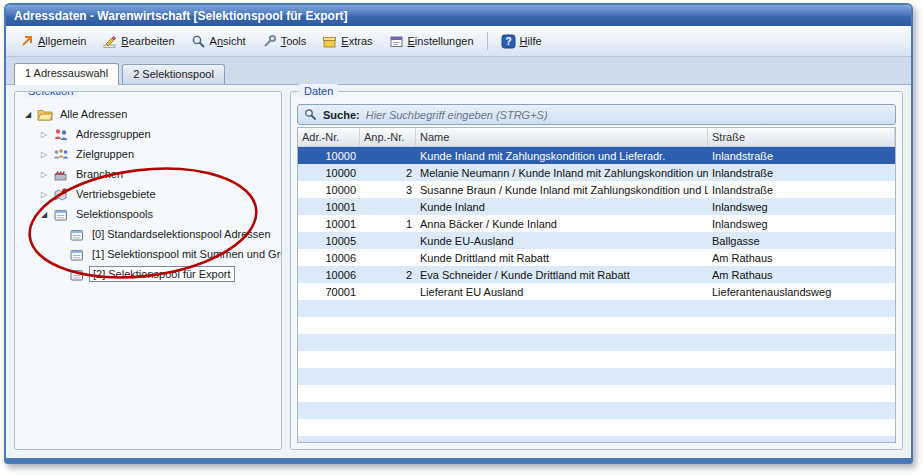 This screenshot has height=475, width=923. Describe the element at coordinates (114, 214) in the screenshot. I see `tree-item-label: Selektionspools` at that location.